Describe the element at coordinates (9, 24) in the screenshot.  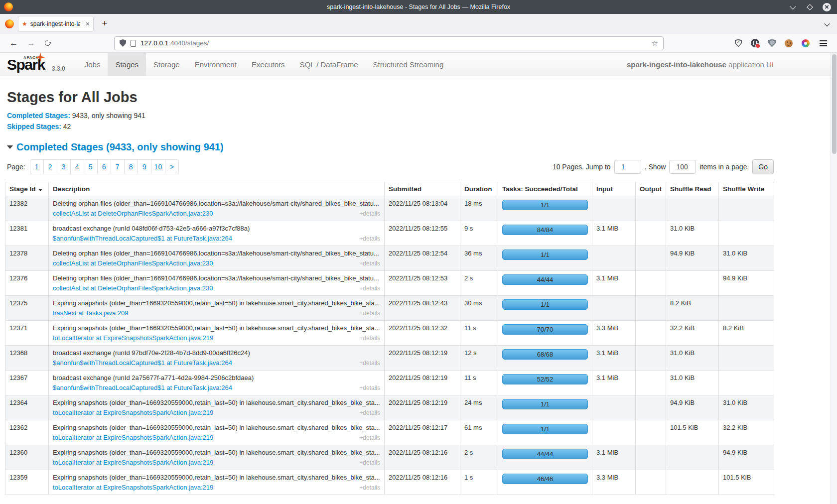
I see `firefox-view-icon` at that location.